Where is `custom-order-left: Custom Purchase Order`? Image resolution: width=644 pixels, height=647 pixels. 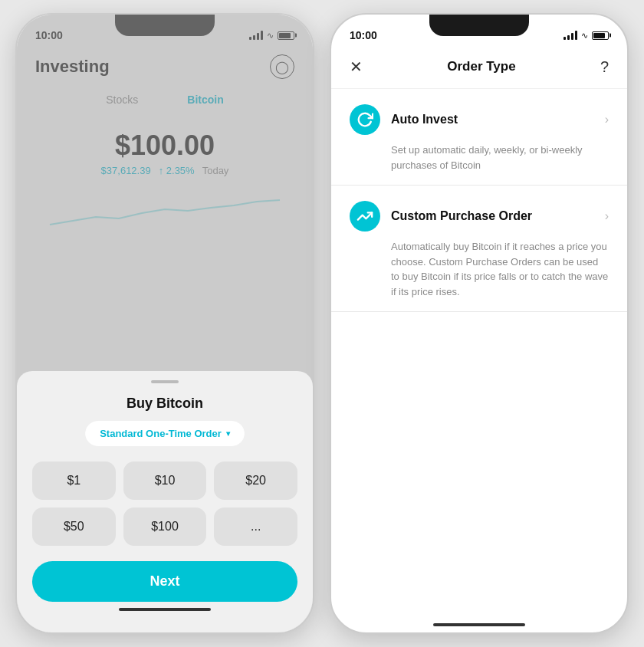
custom-order-left: Custom Purchase Order is located at coordinates (441, 216).